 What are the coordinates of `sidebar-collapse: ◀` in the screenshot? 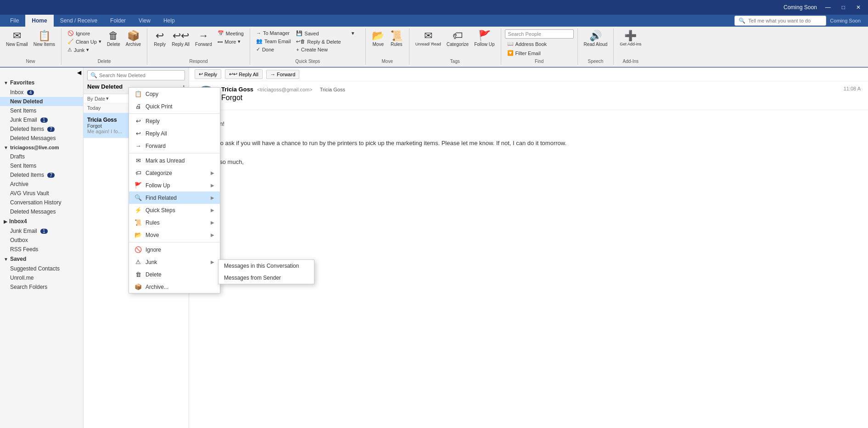 It's located at (41, 73).